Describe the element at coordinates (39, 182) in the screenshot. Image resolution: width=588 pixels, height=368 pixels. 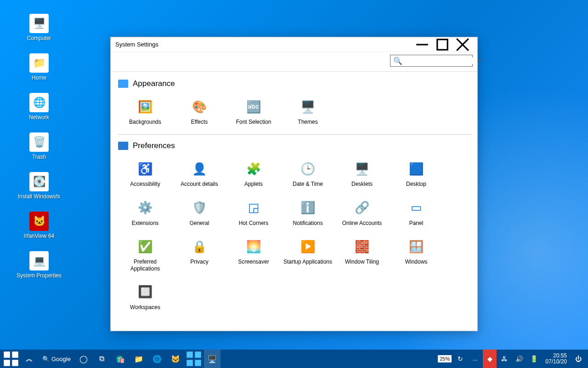
I see `disk-icon: 💽` at that location.